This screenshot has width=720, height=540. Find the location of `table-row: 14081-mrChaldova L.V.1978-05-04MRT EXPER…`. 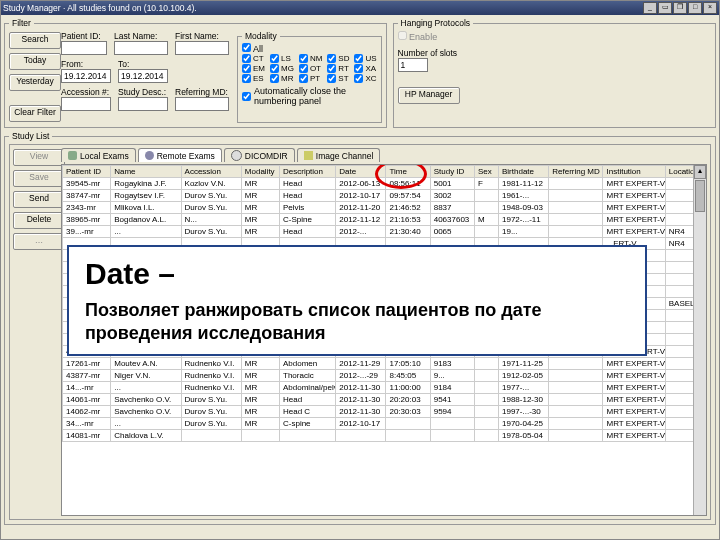

table-row: 14081-mrChaldova L.V.1978-05-04MRT EXPER… is located at coordinates (384, 436).